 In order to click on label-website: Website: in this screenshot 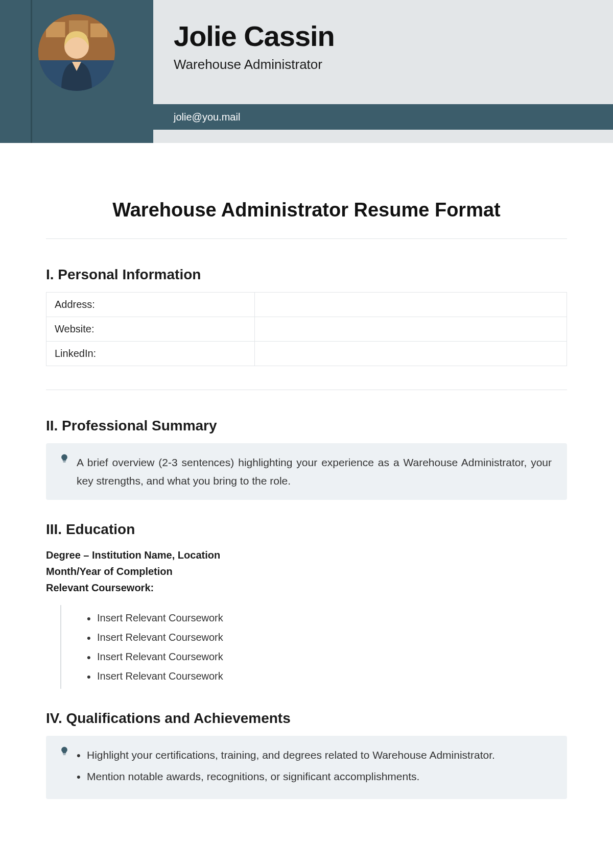, I will do `click(151, 329)`.